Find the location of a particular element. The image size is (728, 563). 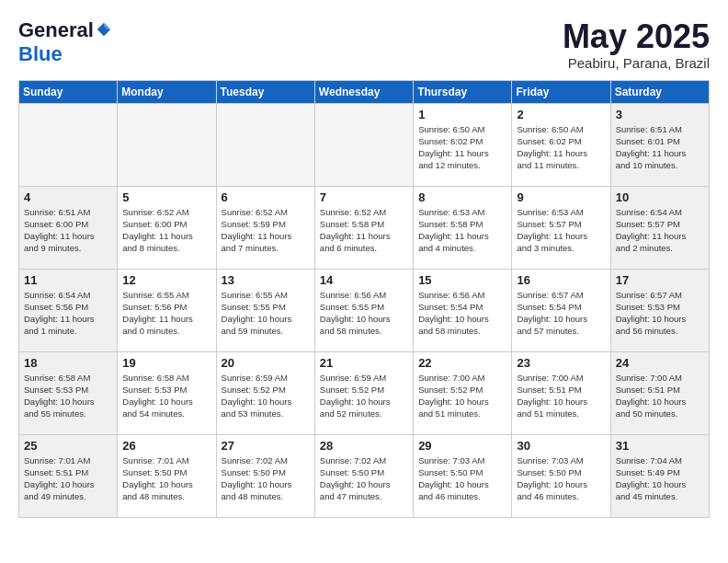

table-row: 7Sunrise: 6:52 AMSunset: 5:58 PMDaylight… is located at coordinates (364, 227).